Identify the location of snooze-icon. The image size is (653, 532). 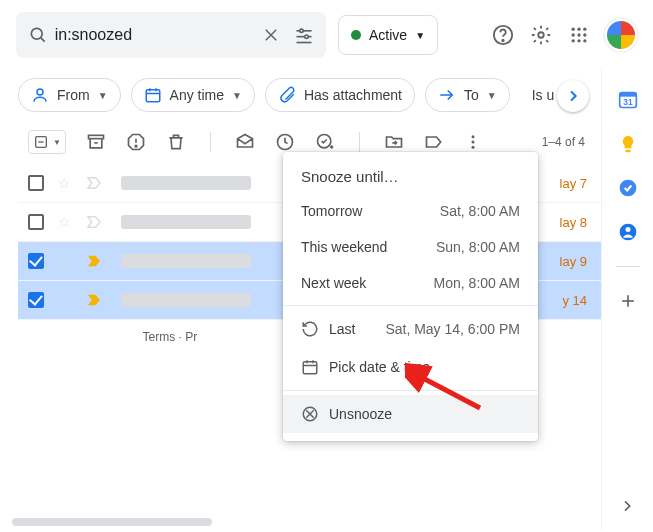
(285, 142).